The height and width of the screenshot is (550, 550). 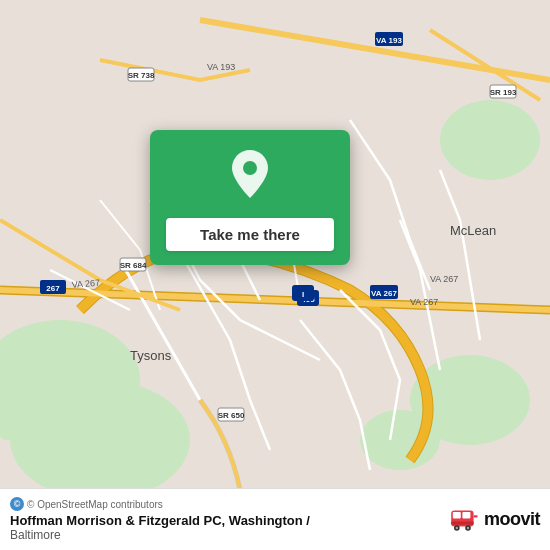 I want to click on moovit-bus-icon, so click(x=464, y=520).